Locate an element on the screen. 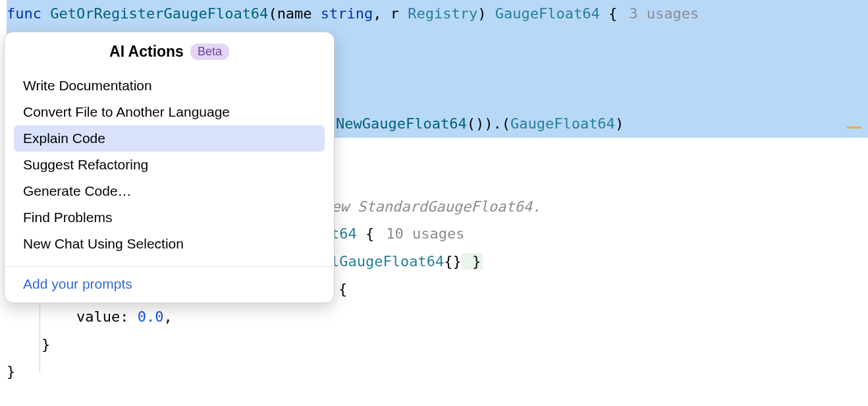 This screenshot has width=868, height=406. close-paren: ) is located at coordinates (619, 124).